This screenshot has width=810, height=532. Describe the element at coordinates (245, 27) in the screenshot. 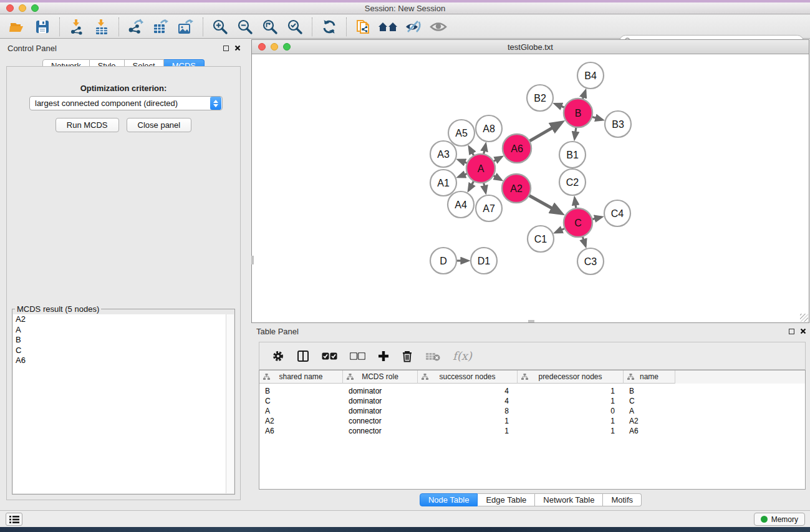

I see `zoom-out-button` at that location.